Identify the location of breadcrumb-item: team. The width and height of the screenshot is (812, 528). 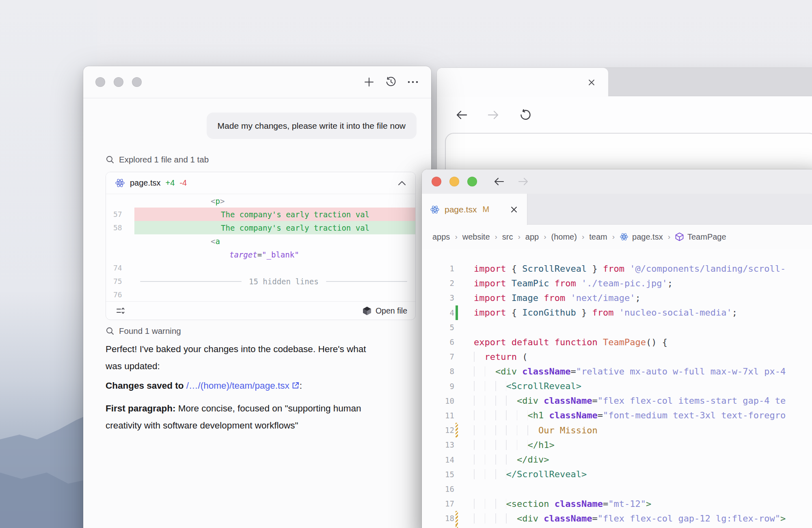
(598, 237).